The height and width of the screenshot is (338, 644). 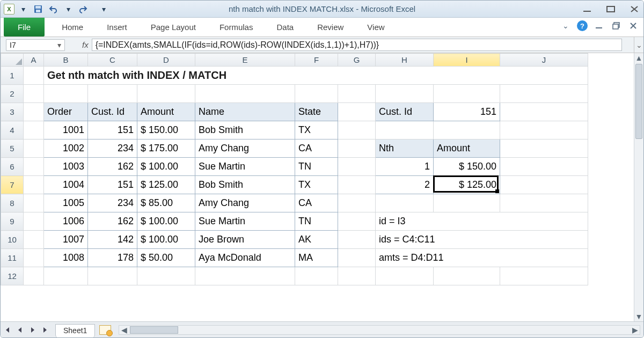 What do you see at coordinates (12, 112) in the screenshot?
I see `row-header-3: 3` at bounding box center [12, 112].